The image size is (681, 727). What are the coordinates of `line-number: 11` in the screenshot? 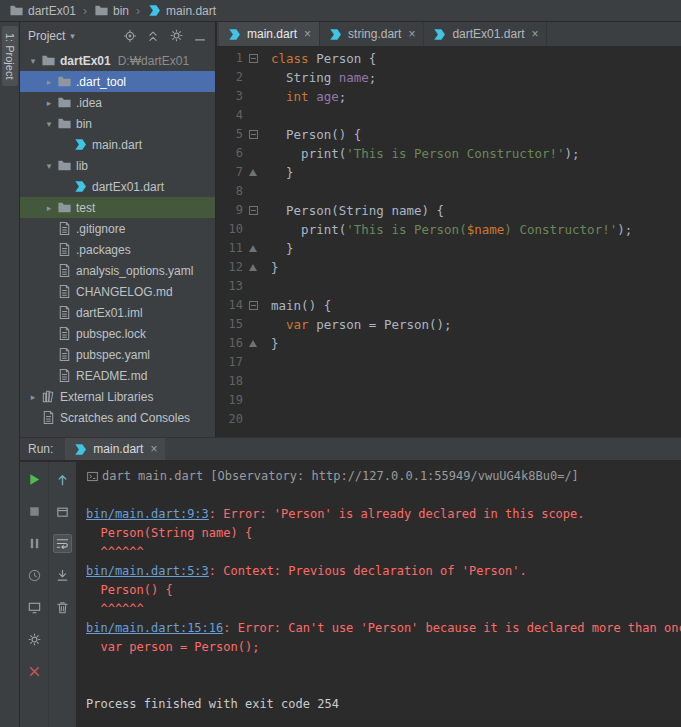 It's located at (230, 248).